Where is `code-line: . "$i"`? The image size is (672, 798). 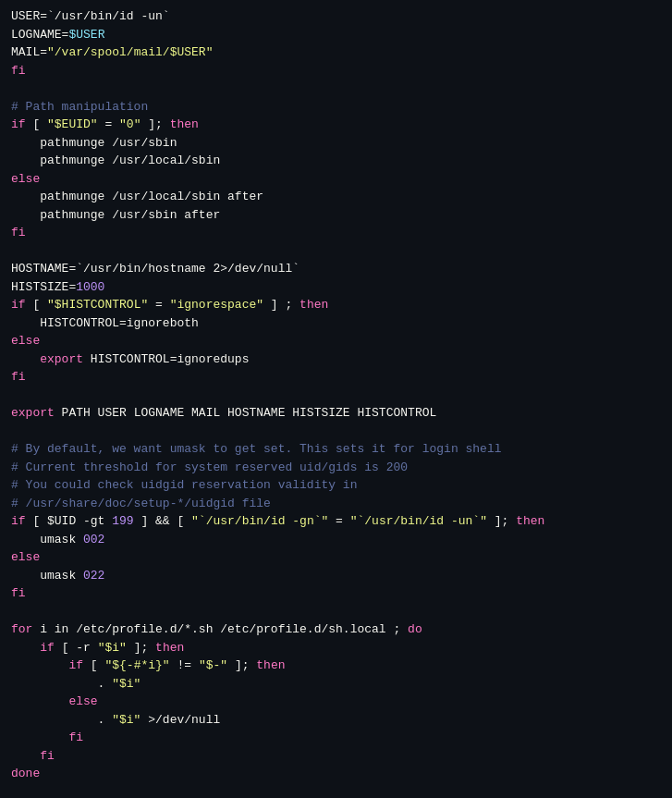
code-line: . "$i" is located at coordinates (336, 684).